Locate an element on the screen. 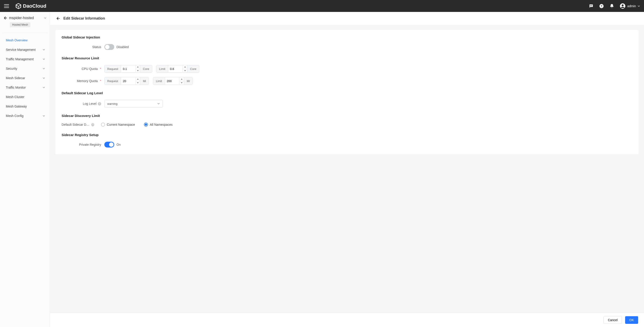  nav-label: Traffic Monitor is located at coordinates (16, 88).